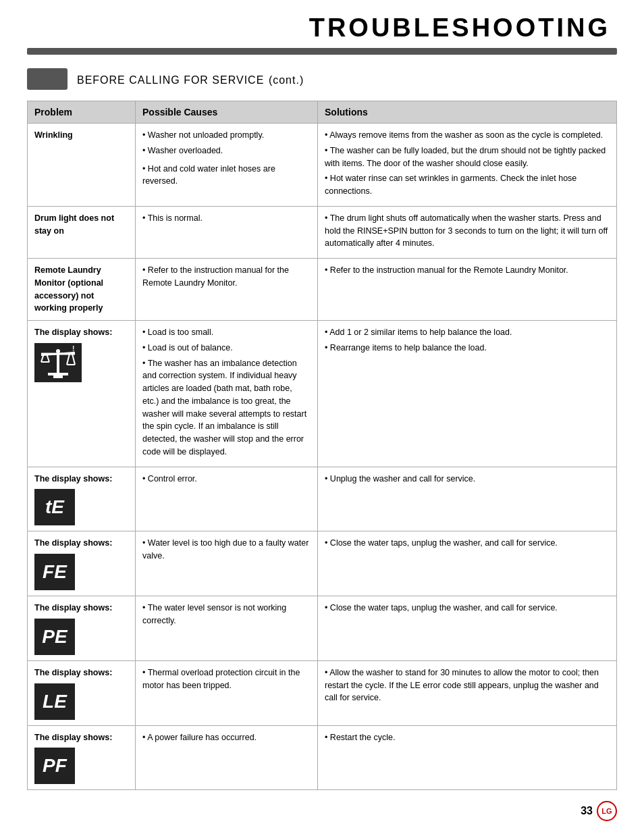 Image resolution: width=644 pixels, height=834 pixels. Describe the element at coordinates (82, 232) in the screenshot. I see `problem-cell: Drum light does not stay on` at that location.